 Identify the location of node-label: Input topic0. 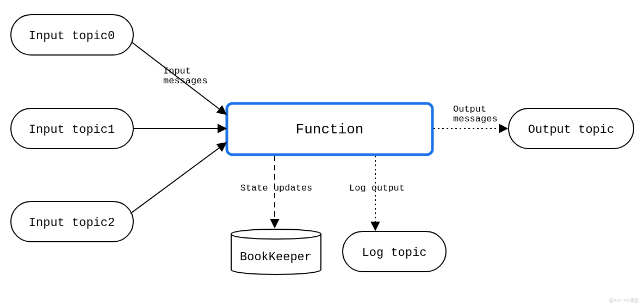
(72, 36).